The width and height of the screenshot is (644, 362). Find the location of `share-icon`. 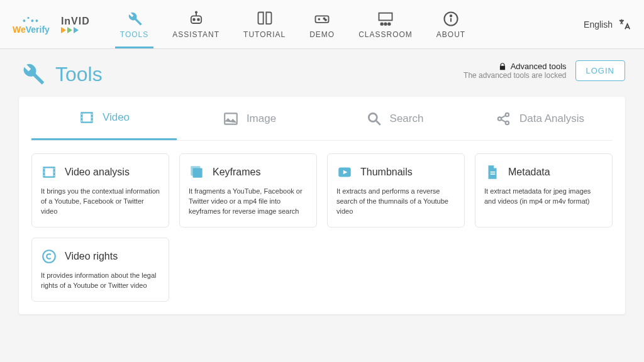

share-icon is located at coordinates (504, 119).